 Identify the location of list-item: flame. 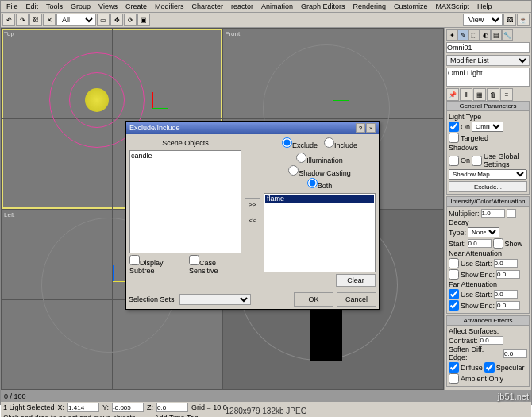
(319, 199).